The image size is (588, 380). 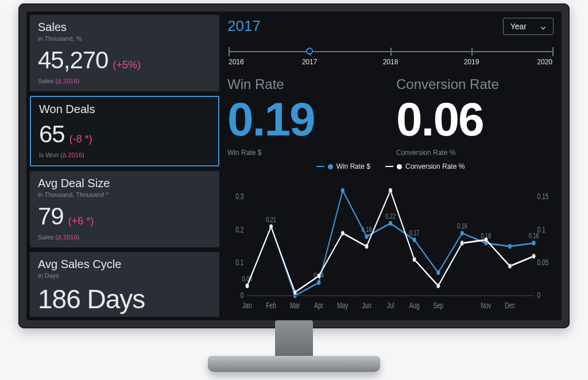 What do you see at coordinates (125, 60) in the screenshot?
I see `card-value-row: 45,270 (+5%)` at bounding box center [125, 60].